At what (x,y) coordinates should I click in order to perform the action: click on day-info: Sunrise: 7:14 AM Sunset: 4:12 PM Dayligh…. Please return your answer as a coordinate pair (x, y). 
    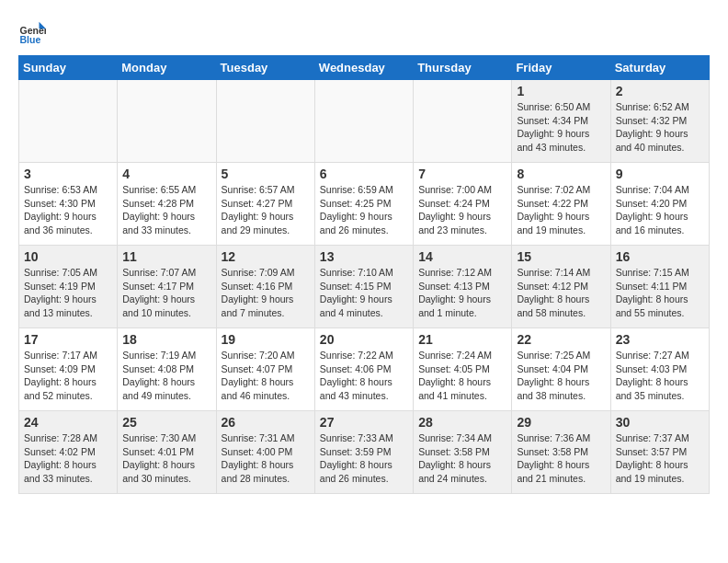
    Looking at the image, I should click on (561, 293).